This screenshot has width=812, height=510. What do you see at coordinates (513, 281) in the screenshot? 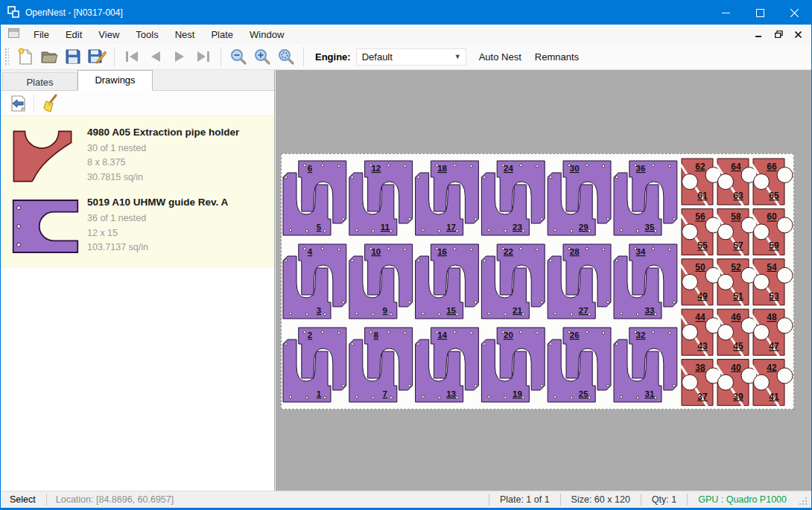
I see `nested-pair-purple: 2221` at bounding box center [513, 281].